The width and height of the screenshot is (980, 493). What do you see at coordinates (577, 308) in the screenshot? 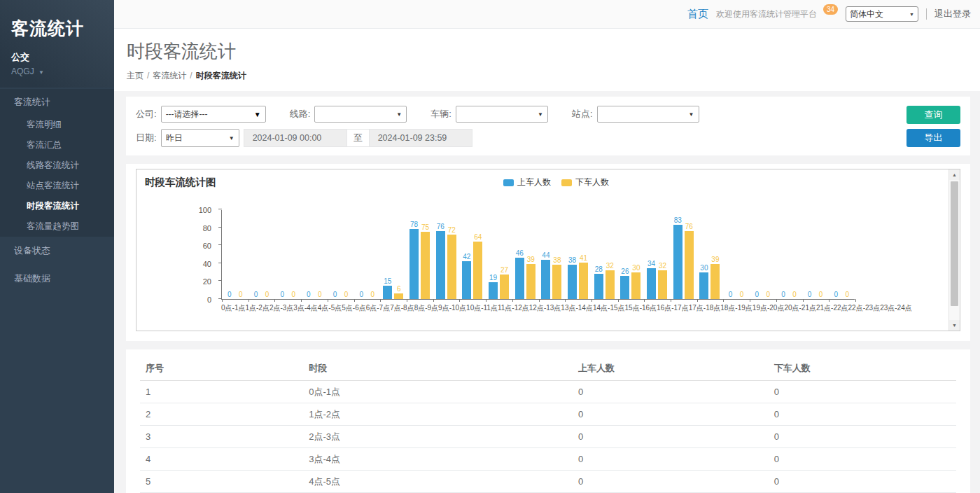
I see `x-axis-tick-label: 13点-14点` at bounding box center [577, 308].